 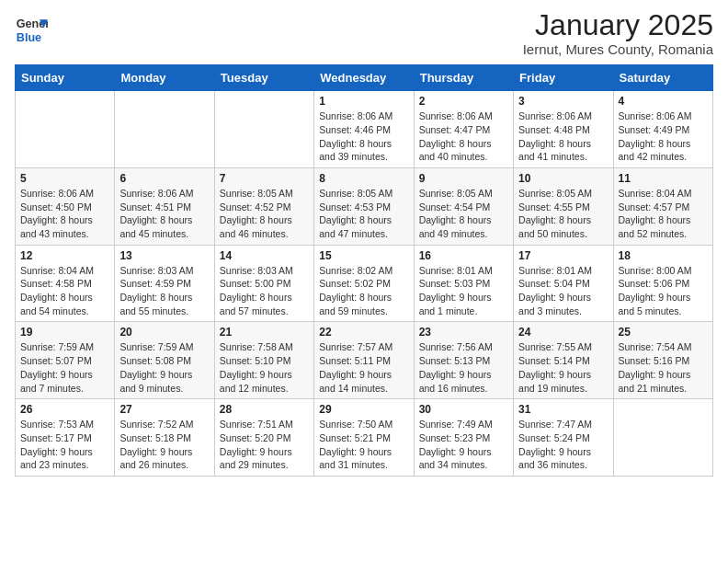 What do you see at coordinates (463, 136) in the screenshot?
I see `day-info: Sunrise: 8:06 AM Sunset: 4:47 PM Dayligh…` at bounding box center [463, 136].